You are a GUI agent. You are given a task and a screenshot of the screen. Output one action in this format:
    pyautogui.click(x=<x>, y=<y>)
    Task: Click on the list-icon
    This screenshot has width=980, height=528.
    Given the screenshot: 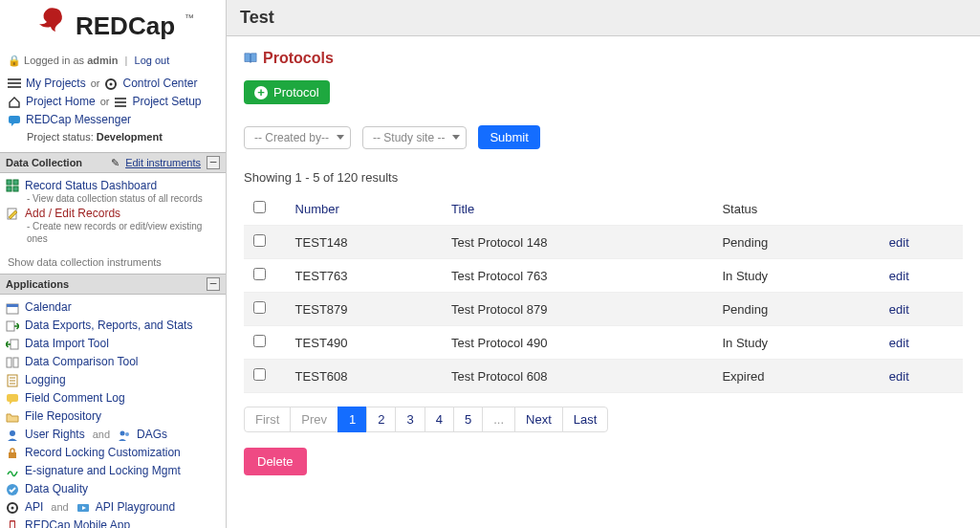 What is the action you would take?
    pyautogui.click(x=14, y=84)
    